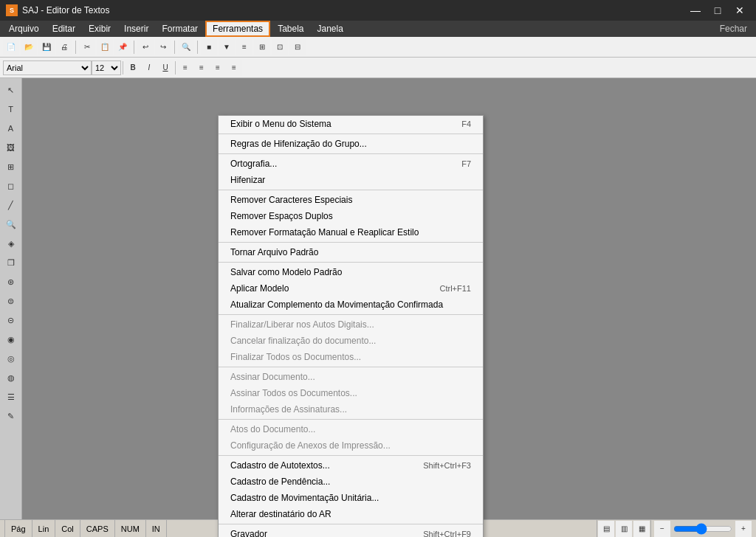  I want to click on close-button: ✕, so click(740, 10).